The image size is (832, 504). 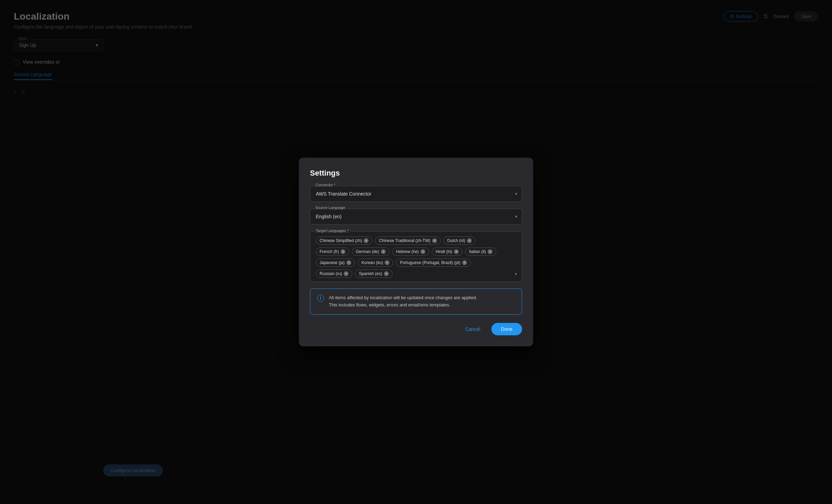 What do you see at coordinates (321, 298) in the screenshot?
I see `info-icon: i` at bounding box center [321, 298].